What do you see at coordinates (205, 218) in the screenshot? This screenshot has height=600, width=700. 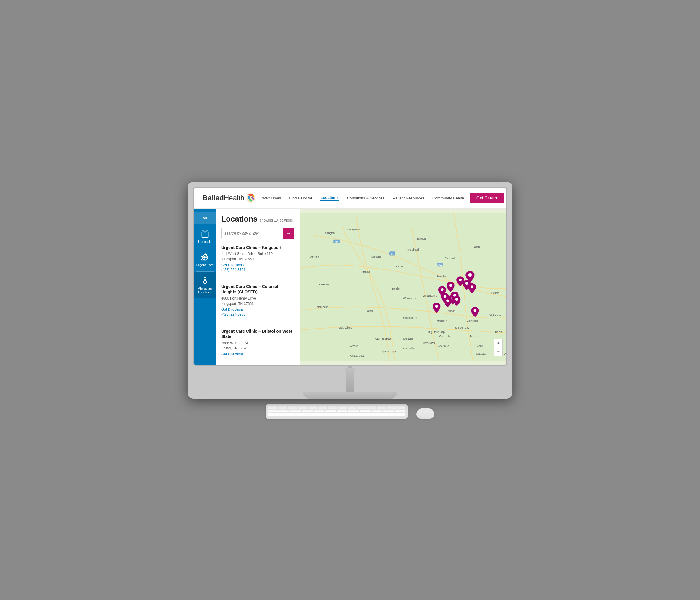 I see `sidebar-item-all: All` at bounding box center [205, 218].